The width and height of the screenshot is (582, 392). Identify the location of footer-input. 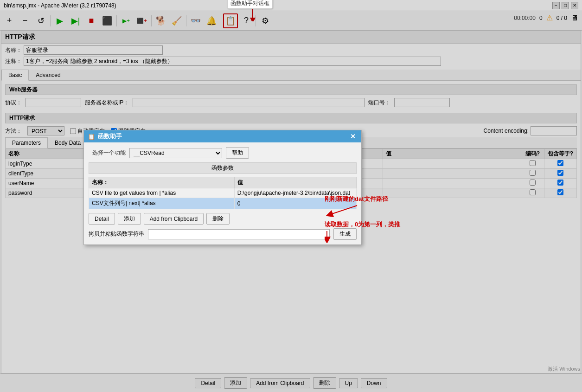
(239, 234).